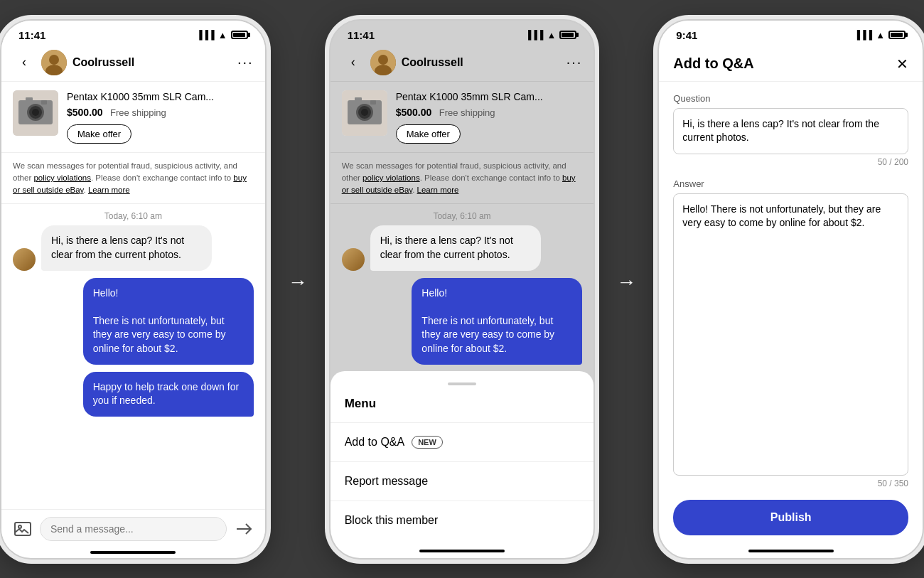 The image size is (924, 578). I want to click on new-badge: NEW, so click(427, 442).